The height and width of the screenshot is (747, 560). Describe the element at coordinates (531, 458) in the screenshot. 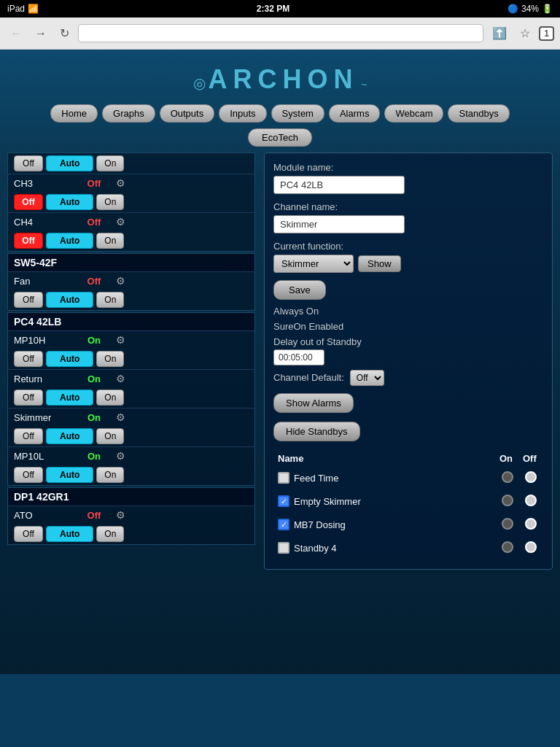

I see `col-off-header: Off` at that location.